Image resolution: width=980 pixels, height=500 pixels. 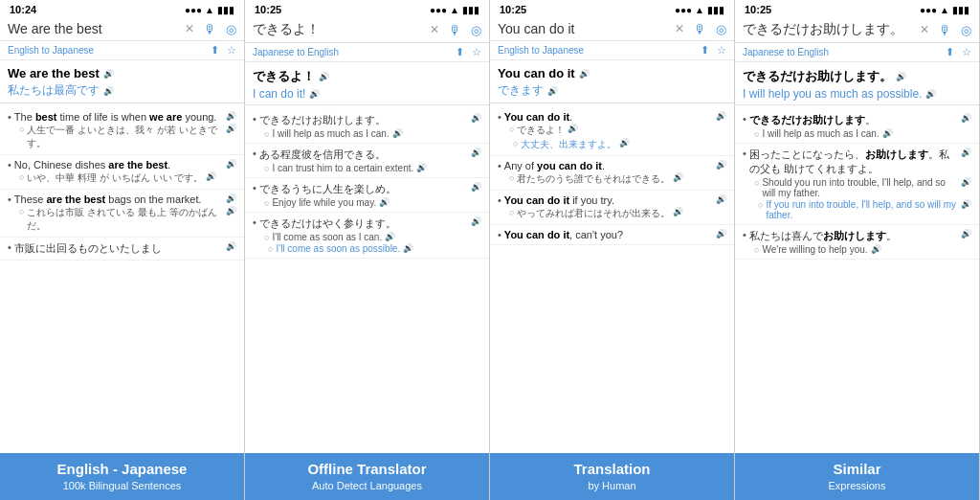 I want to click on bottom-banner: SimilarExpressions, so click(x=858, y=477).